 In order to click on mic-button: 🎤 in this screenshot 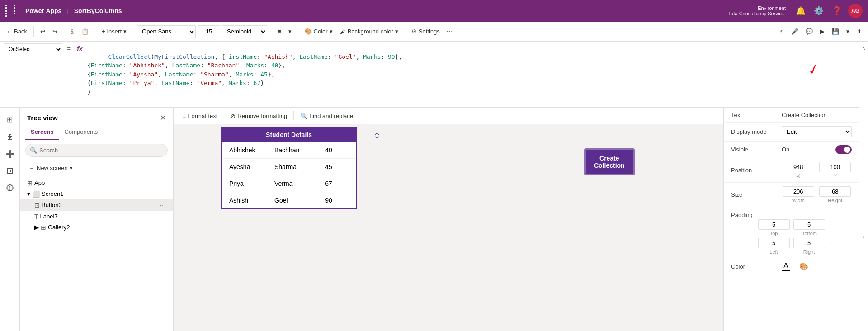, I will do `click(795, 32)`.